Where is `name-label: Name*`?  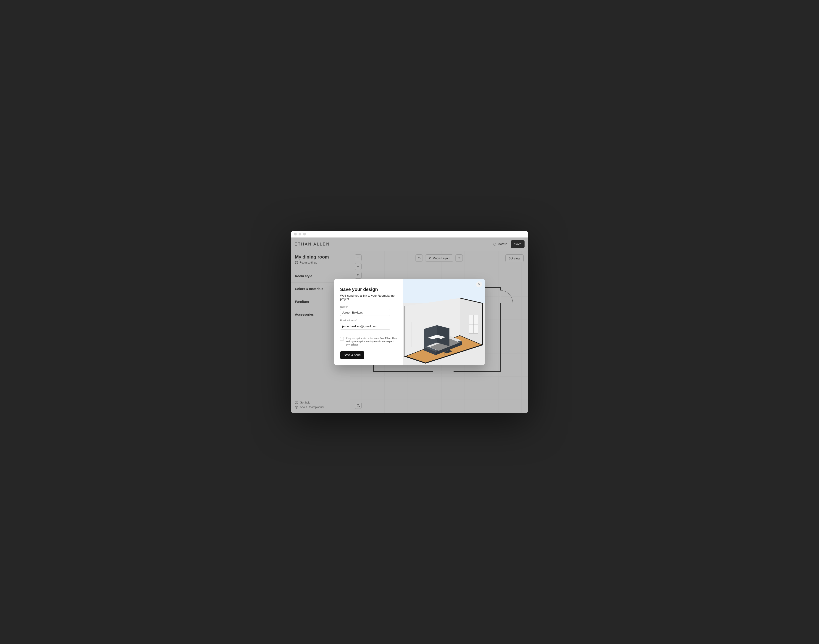
name-label: Name* is located at coordinates (369, 307).